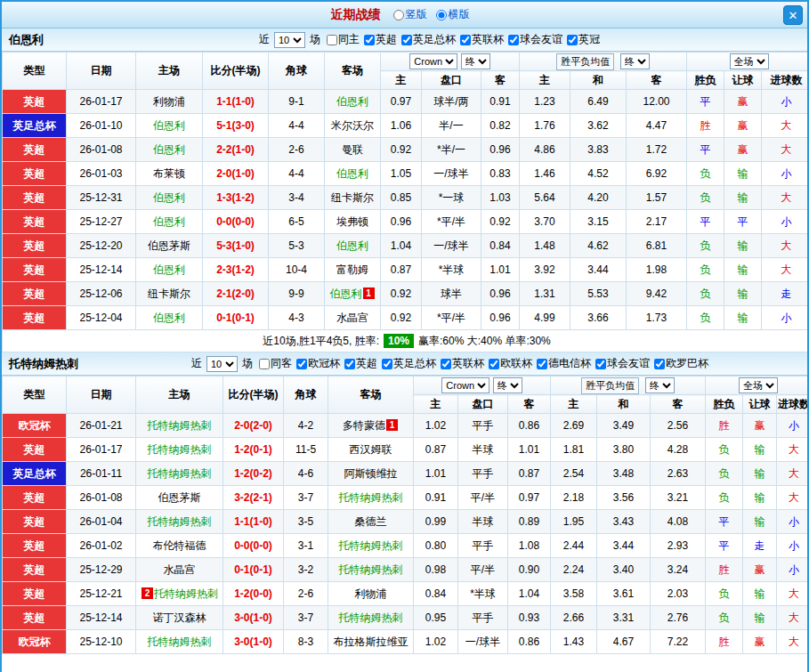 The width and height of the screenshot is (809, 672). Describe the element at coordinates (724, 618) in the screenshot. I see `result-cell: 负` at that location.